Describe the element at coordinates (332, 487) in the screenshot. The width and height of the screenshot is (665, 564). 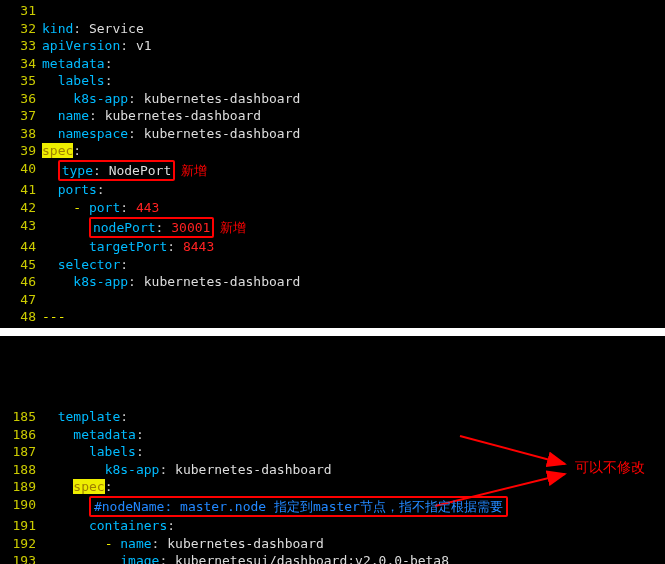
I see `code-line: 189 spec:` at that location.